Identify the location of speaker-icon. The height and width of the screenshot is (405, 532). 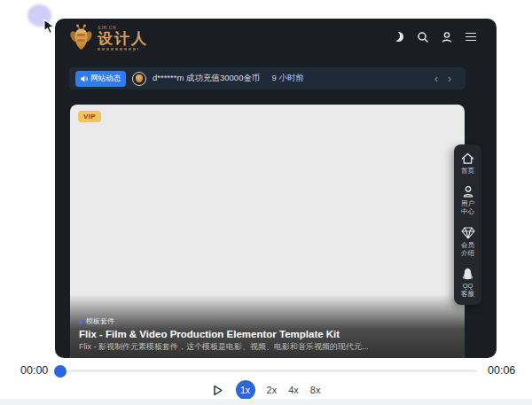
(84, 79).